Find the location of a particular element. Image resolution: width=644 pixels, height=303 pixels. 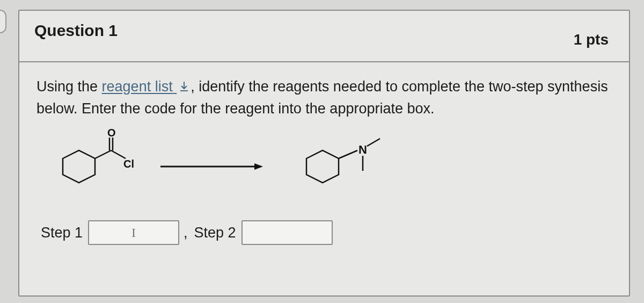

page-indicator-tab is located at coordinates (3, 21).